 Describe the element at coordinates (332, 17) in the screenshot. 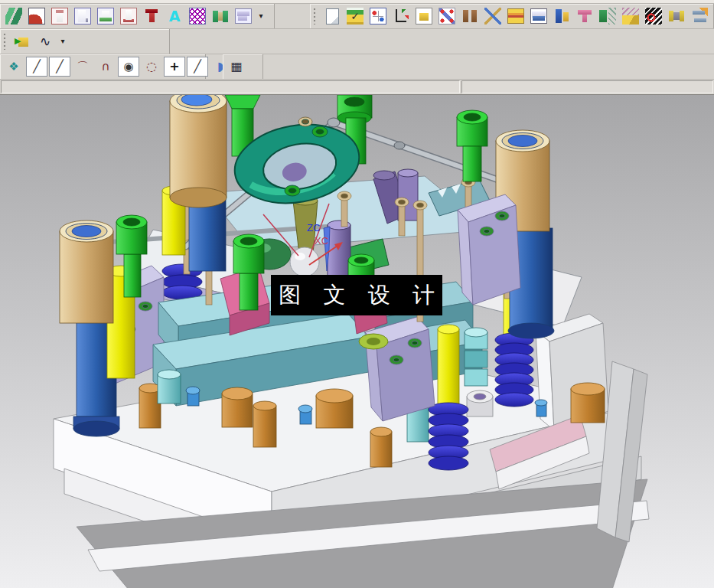

I see `new-part-icon` at that location.